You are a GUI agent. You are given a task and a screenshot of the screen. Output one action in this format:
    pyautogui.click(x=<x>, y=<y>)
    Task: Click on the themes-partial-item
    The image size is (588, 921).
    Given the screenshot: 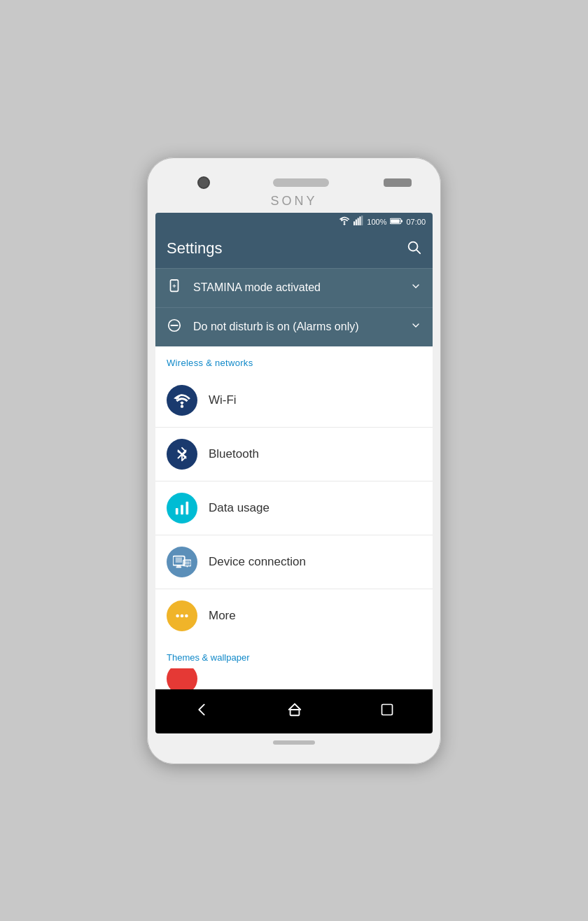 What is the action you would take?
    pyautogui.click(x=294, y=679)
    